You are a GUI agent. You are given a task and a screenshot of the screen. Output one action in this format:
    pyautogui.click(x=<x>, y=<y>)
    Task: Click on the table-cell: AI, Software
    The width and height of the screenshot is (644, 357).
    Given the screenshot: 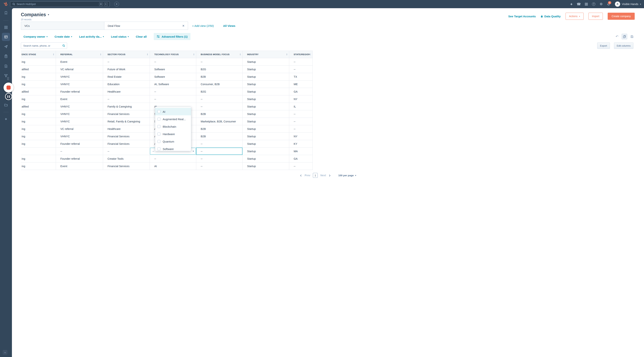 What is the action you would take?
    pyautogui.click(x=173, y=84)
    